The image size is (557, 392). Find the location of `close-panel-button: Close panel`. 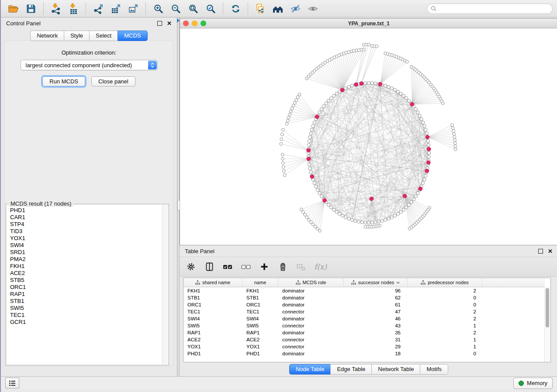

close-panel-button: Close panel is located at coordinates (114, 81).